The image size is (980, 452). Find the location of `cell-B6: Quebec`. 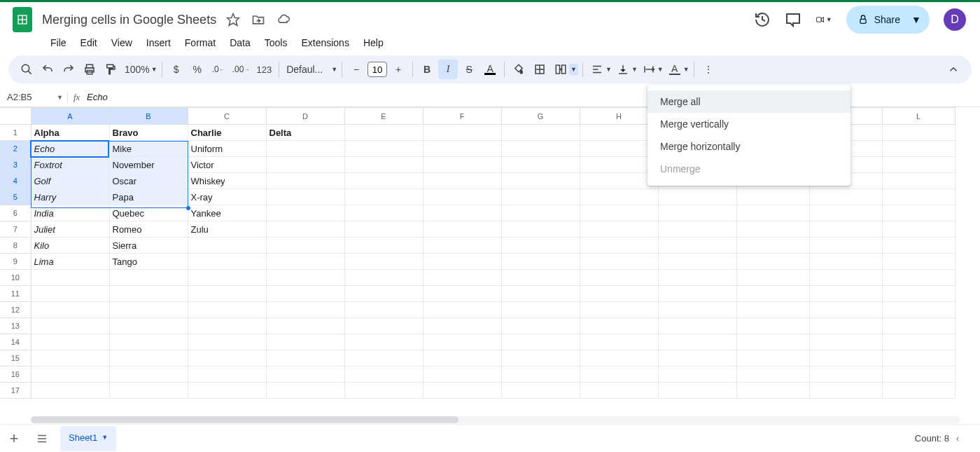

cell-B6: Quebec is located at coordinates (148, 213).